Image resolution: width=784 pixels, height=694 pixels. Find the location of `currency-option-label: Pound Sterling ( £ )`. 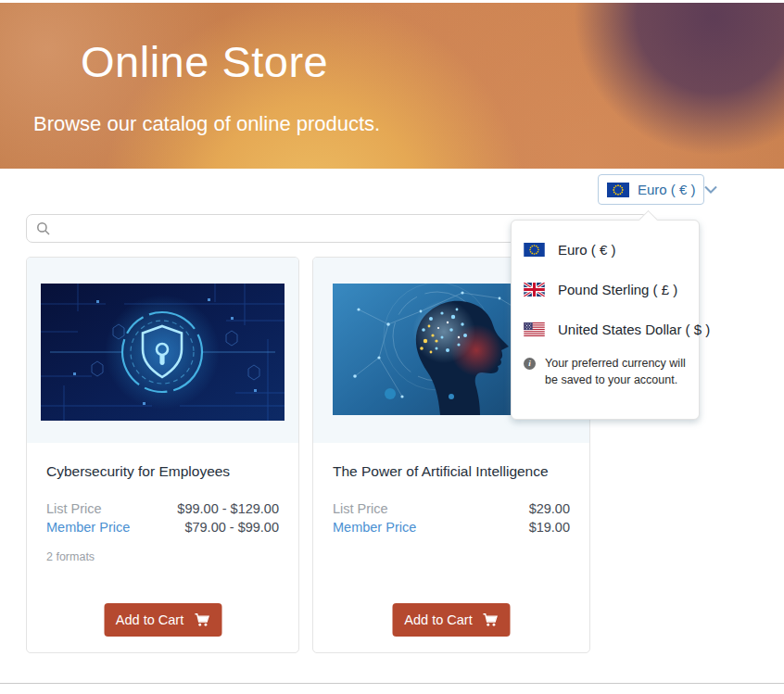

currency-option-label: Pound Sterling ( £ ) is located at coordinates (617, 289).